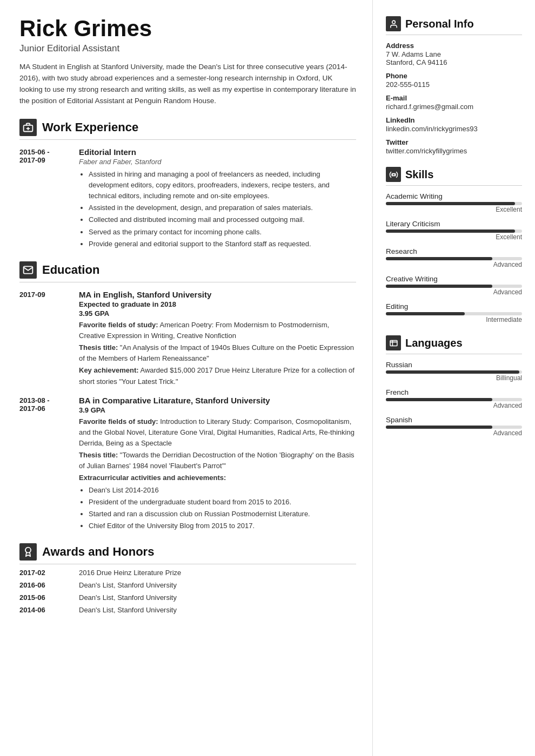  I want to click on work-bullet-0-0: Assisted in hiring and managing a pool o…, so click(223, 185).